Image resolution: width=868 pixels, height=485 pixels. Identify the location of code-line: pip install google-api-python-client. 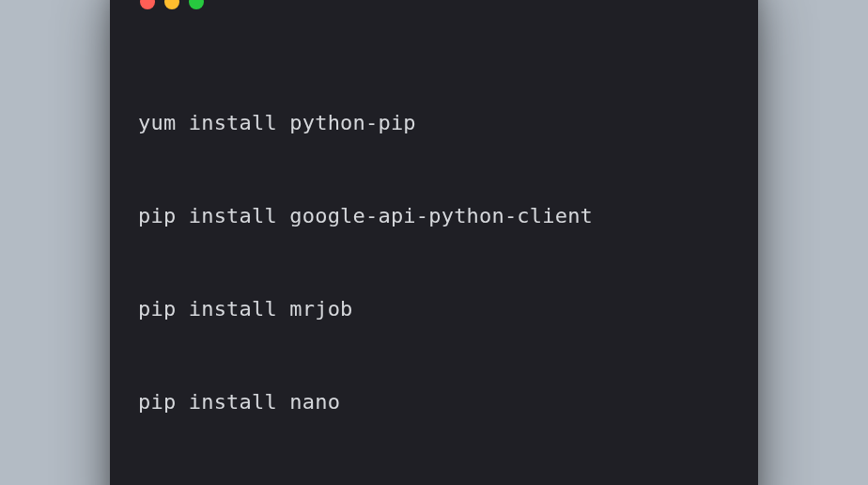
(434, 216).